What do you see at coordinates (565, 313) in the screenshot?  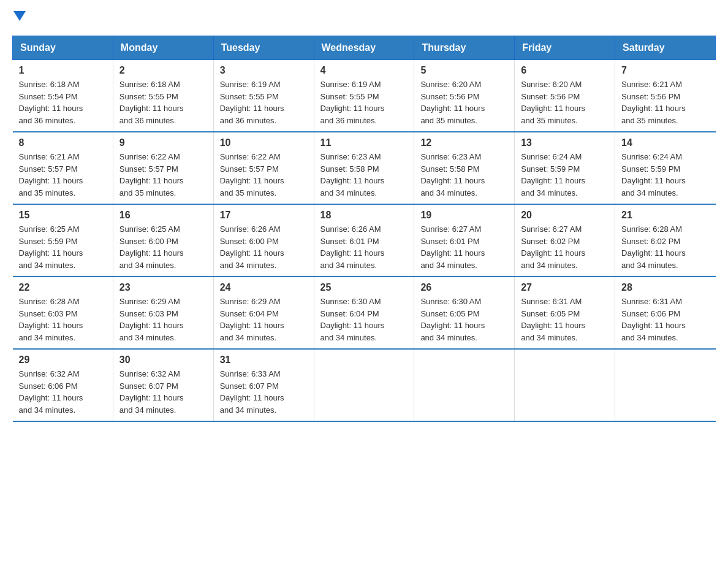 I see `calendar-cell: 27 Sunrise: 6:31 AMSunset: 6:05 PMDaylig…` at bounding box center [565, 313].